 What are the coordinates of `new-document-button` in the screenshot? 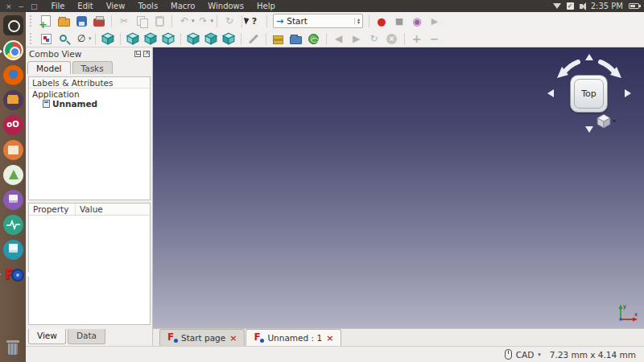 It's located at (46, 21).